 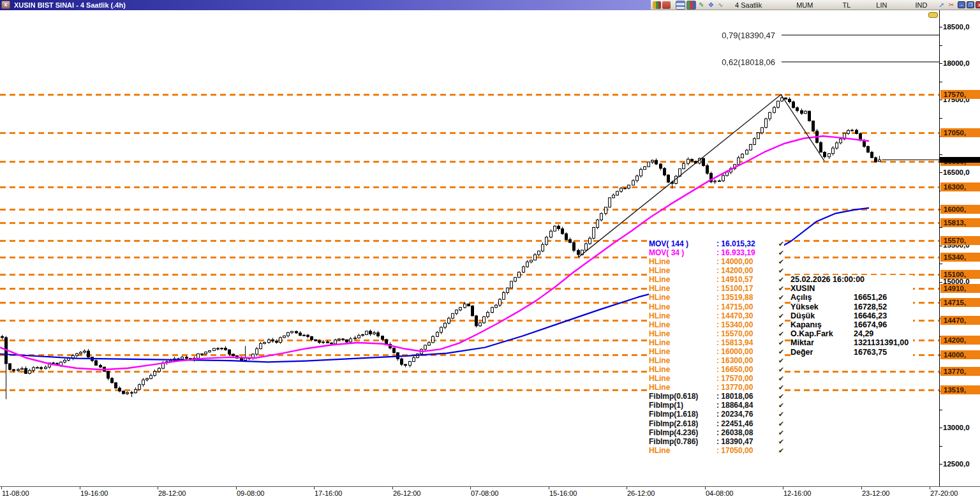 What do you see at coordinates (944, 493) in the screenshot?
I see `time-label: 27-20:00` at bounding box center [944, 493].